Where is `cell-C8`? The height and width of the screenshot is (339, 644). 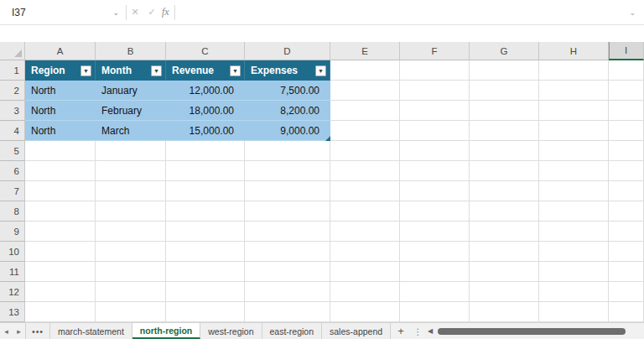
cell-C8 is located at coordinates (205, 211).